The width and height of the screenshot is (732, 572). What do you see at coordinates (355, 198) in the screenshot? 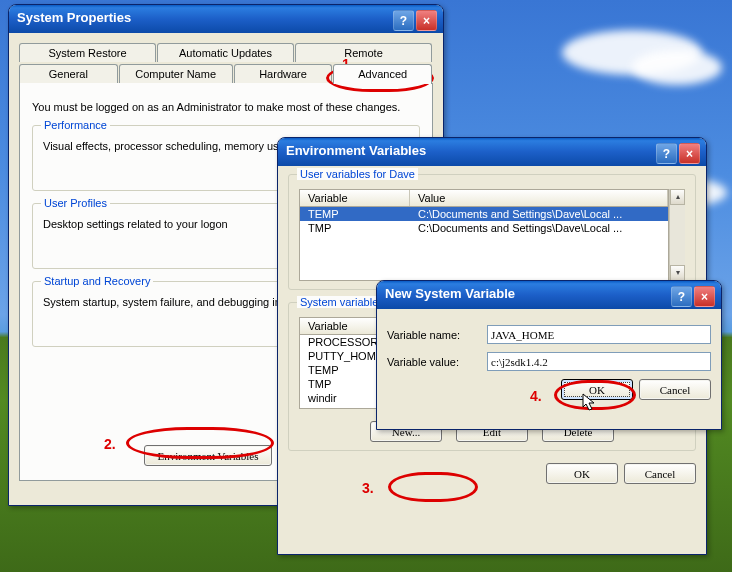
I see `col-variable: Variable` at bounding box center [355, 198].